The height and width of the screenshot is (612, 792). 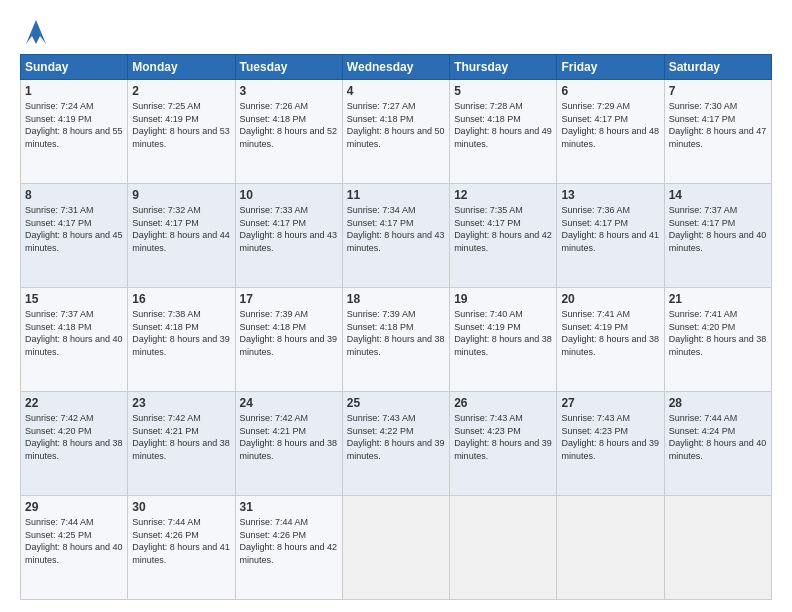 I want to click on calendar-cell: 22 Sunrise: 7:42 AMSunset: 4:20 PMDaylig…, so click(x=74, y=444).